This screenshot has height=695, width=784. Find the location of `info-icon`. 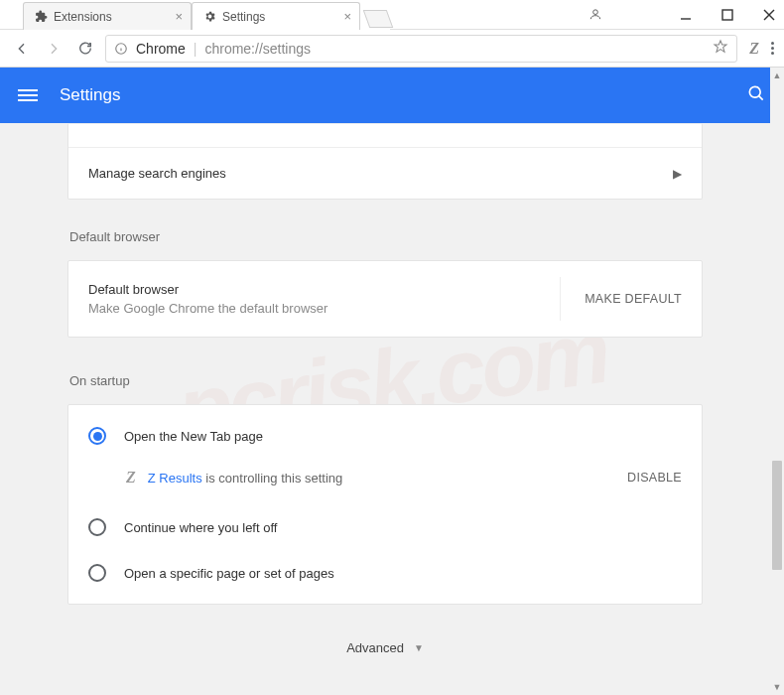

info-icon is located at coordinates (121, 49).